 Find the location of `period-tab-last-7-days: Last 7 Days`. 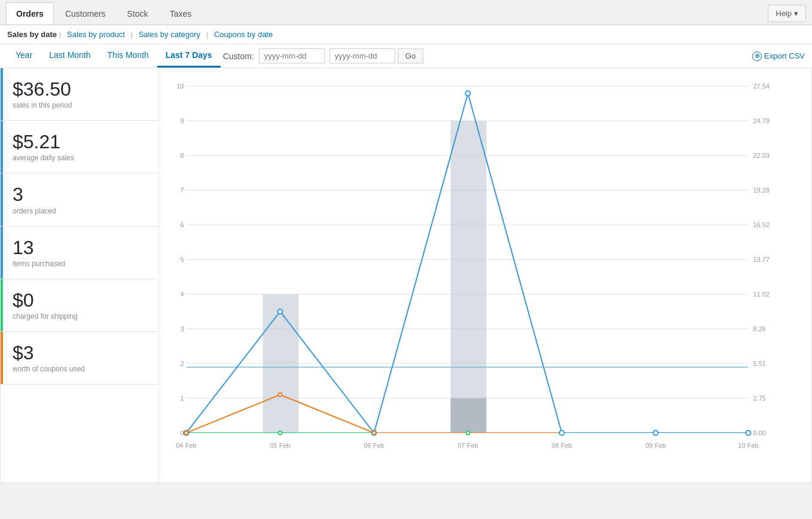

period-tab-last-7-days: Last 7 Days is located at coordinates (189, 56).